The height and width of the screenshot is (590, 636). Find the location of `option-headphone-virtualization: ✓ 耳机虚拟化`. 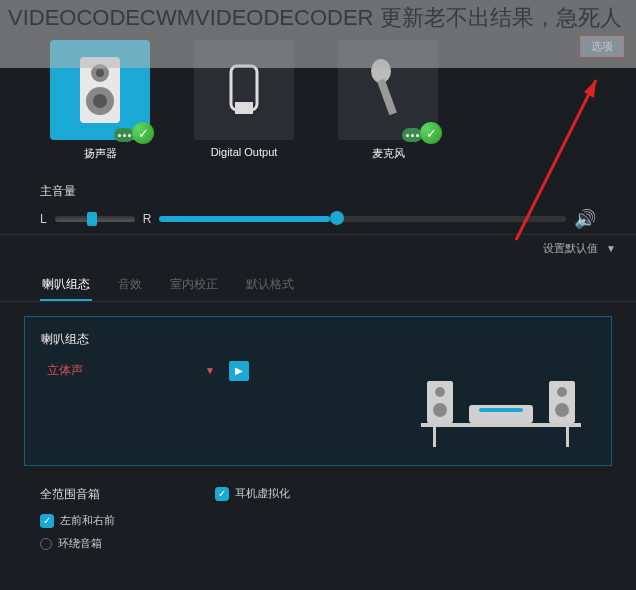

option-headphone-virtualization: ✓ 耳机虚拟化 is located at coordinates (252, 494).